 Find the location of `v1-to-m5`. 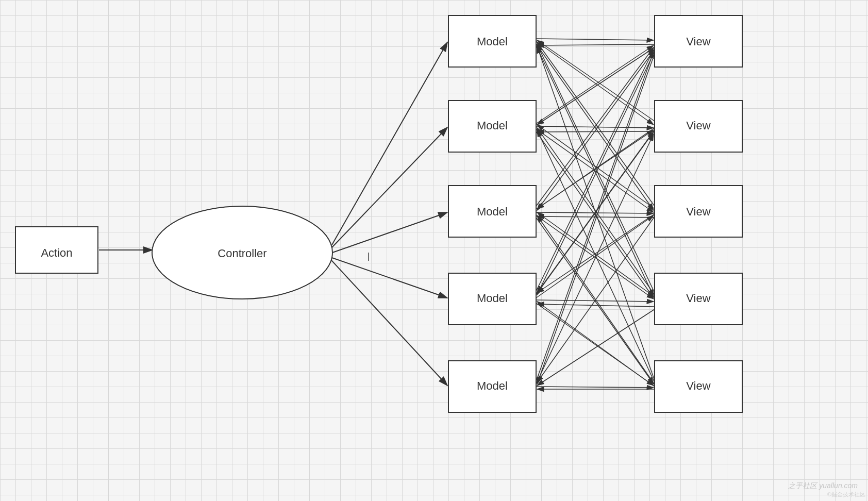

v1-to-m5 is located at coordinates (596, 219).